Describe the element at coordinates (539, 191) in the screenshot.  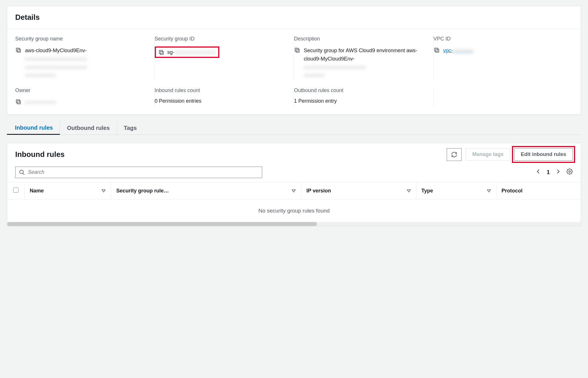
I see `col-protocol: Protocol` at that location.